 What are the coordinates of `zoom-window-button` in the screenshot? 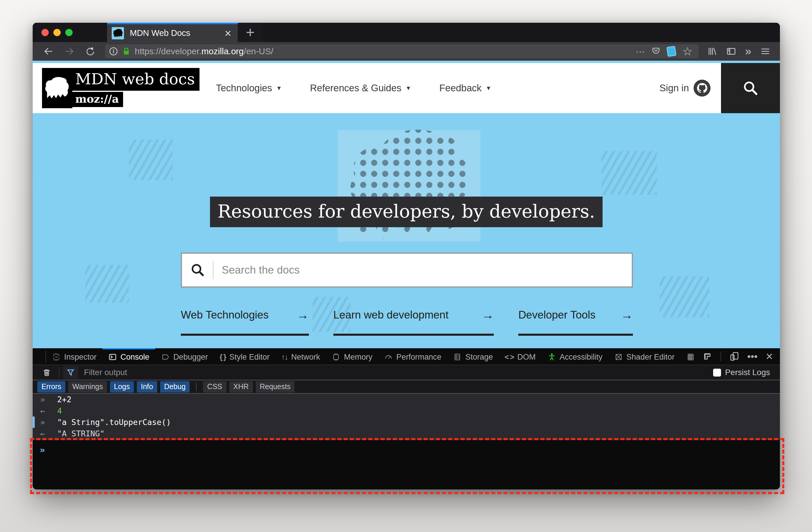 It's located at (69, 33).